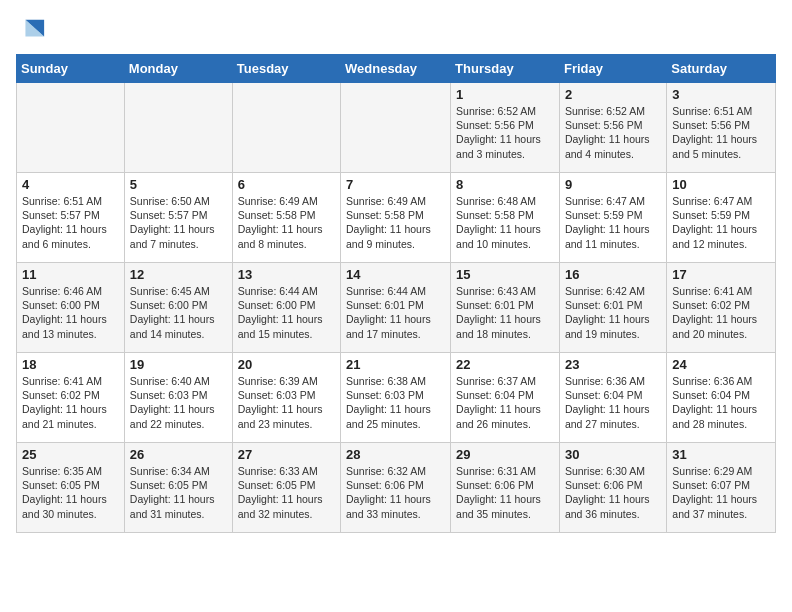 Image resolution: width=792 pixels, height=612 pixels. I want to click on calendar-cell: 26Sunrise: 6:34 AM Sunset: 6:05 PM Dayli…, so click(178, 488).